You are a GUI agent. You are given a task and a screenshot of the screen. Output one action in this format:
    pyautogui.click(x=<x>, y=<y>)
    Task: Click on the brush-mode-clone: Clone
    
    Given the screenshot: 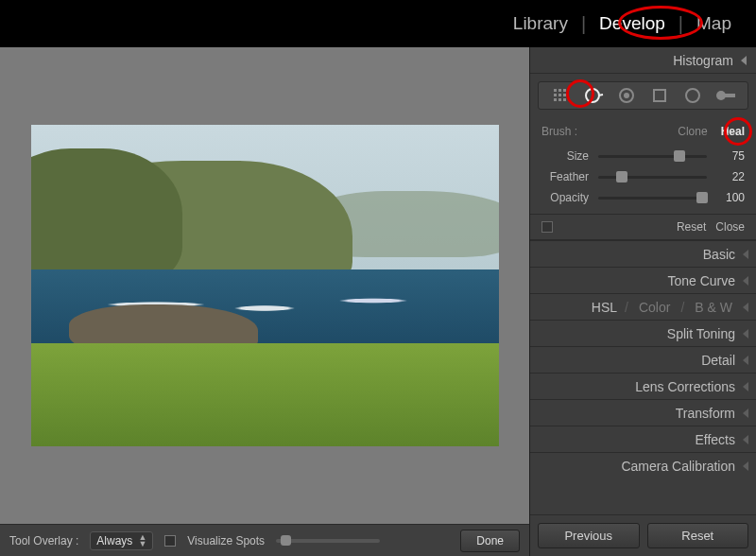 What is the action you would take?
    pyautogui.click(x=692, y=131)
    